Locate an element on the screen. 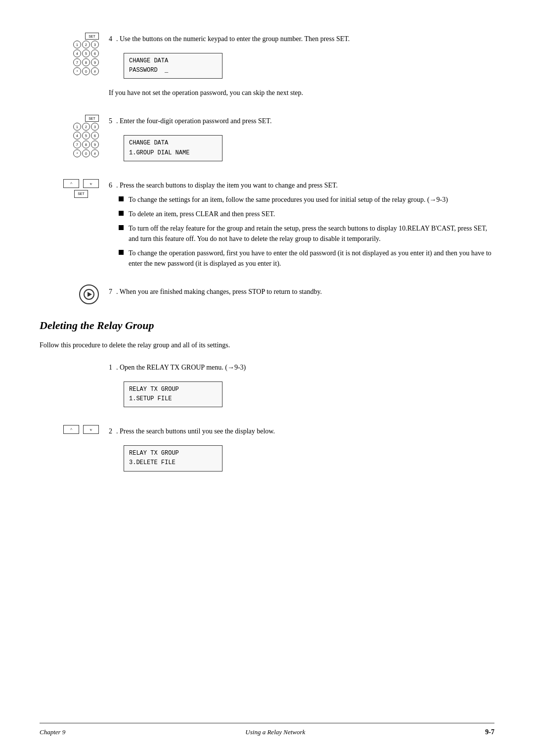 This screenshot has width=534, height=756. sub-step-2-row: ^ v 2. Press the search buttons until yo… is located at coordinates (267, 449).